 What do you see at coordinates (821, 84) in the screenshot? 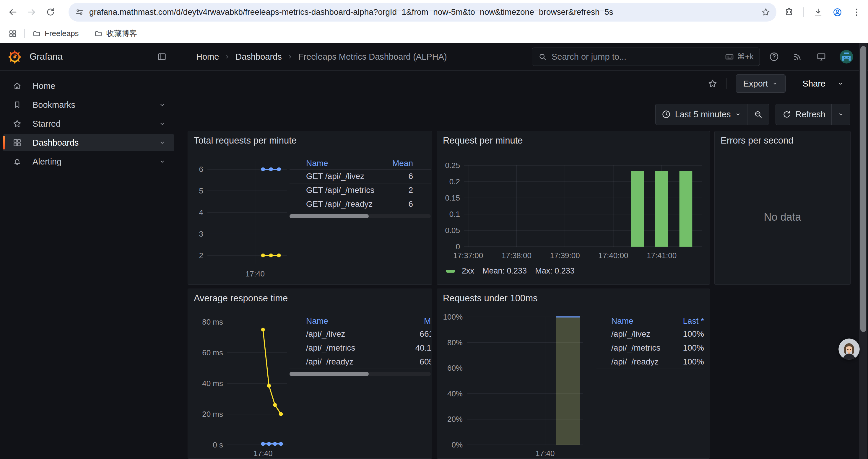
I see `share-button: Share` at bounding box center [821, 84].